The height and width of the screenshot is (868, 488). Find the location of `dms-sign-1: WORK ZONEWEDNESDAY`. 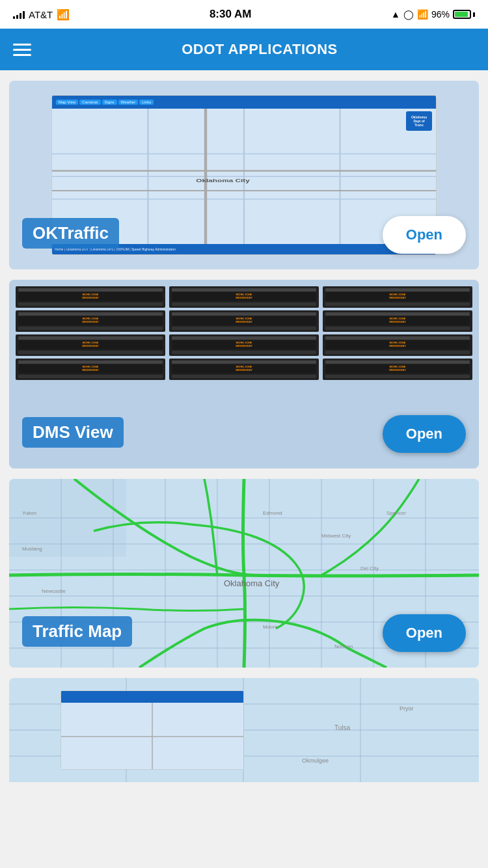

dms-sign-1: WORK ZONEWEDNESDAY is located at coordinates (90, 297).